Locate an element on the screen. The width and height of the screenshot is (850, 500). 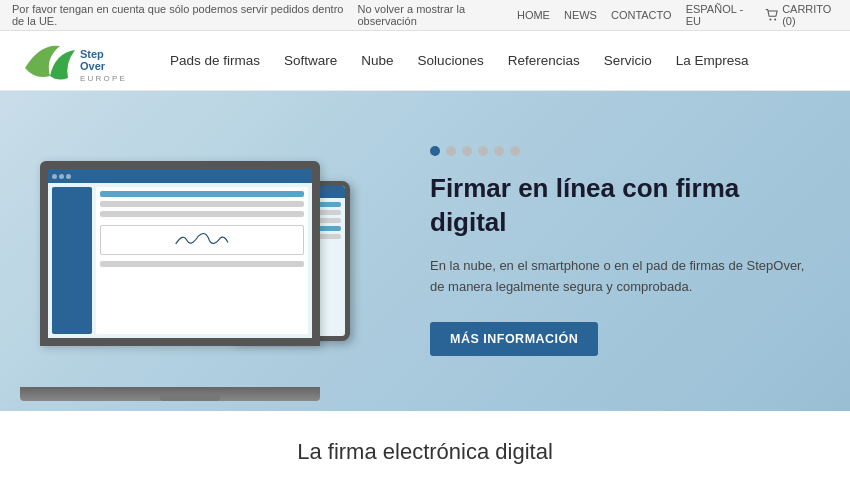
svg-text: Step is located at coordinates (92, 54).